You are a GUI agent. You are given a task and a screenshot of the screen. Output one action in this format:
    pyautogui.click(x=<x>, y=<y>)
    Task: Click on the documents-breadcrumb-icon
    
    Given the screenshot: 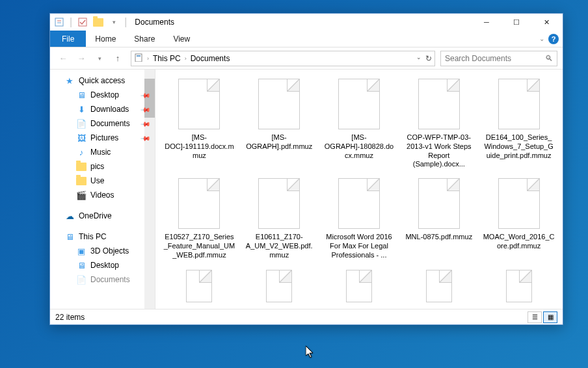 What is the action you would take?
    pyautogui.click(x=139, y=59)
    